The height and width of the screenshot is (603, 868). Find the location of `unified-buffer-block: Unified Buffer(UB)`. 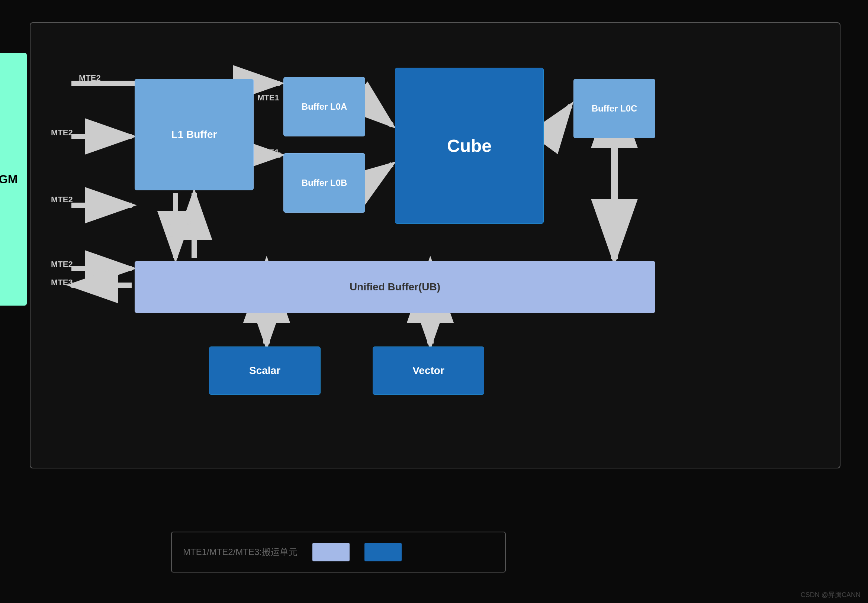

unified-buffer-block: Unified Buffer(UB) is located at coordinates (395, 287).